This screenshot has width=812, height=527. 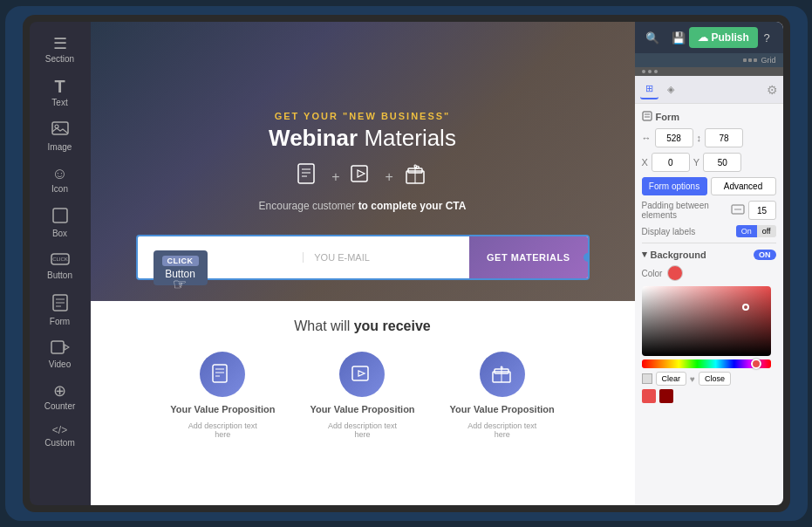 I want to click on sidebar-item-text: T Text, so click(x=60, y=92).